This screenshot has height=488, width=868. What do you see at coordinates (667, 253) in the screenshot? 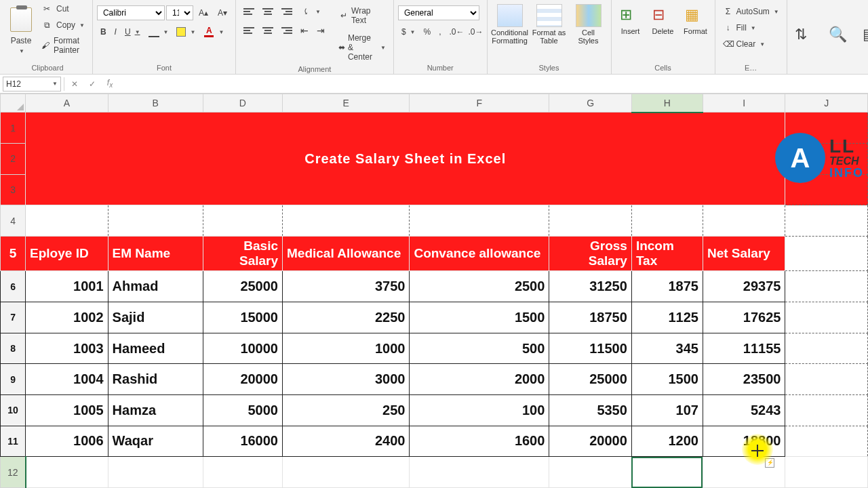
I see `header-cell-H: Incom Tax` at bounding box center [667, 253].